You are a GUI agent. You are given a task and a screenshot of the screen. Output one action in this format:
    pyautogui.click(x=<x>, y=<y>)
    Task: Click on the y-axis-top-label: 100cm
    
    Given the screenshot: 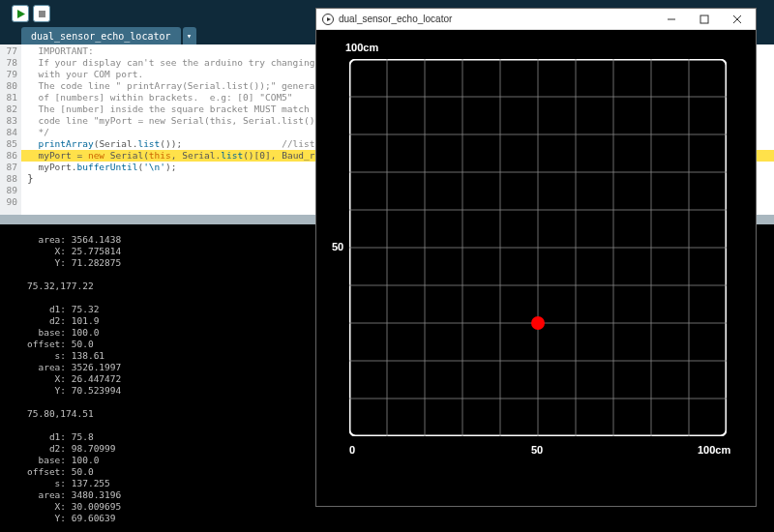 What is the action you would take?
    pyautogui.click(x=362, y=47)
    